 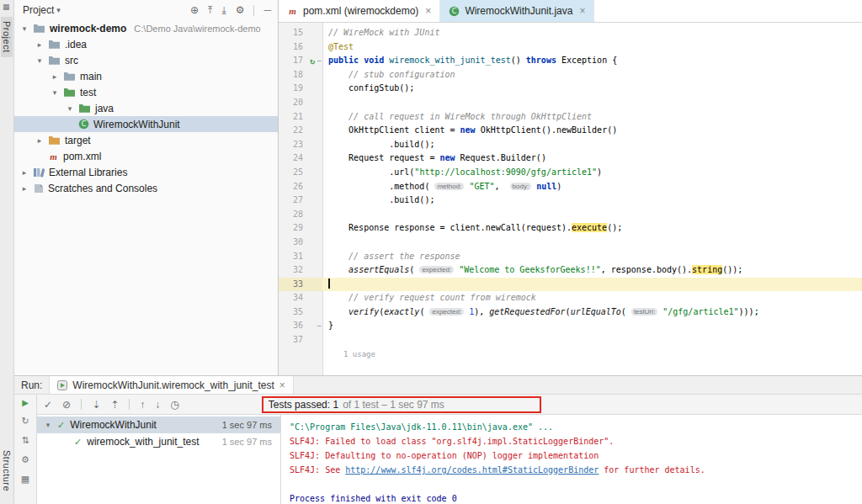 What do you see at coordinates (48, 405) in the screenshot?
I see `show-passed-icon: ✓` at bounding box center [48, 405].